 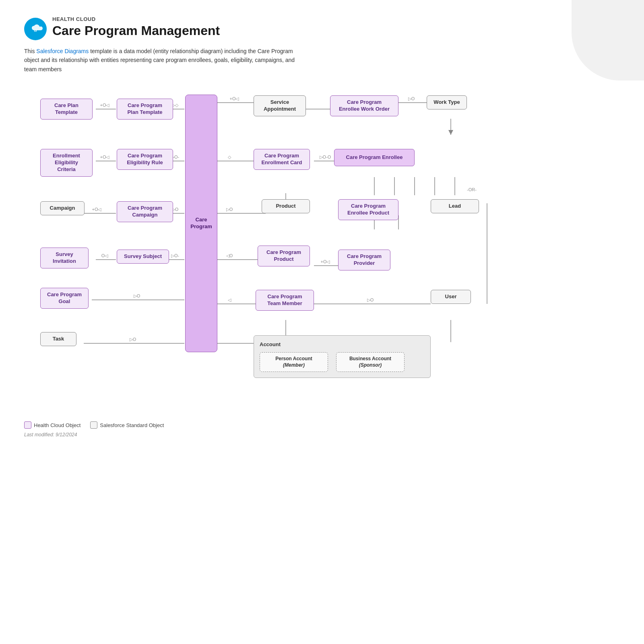 What do you see at coordinates (325, 157) in the screenshot?
I see `svg-text: ▷O-O` at bounding box center [325, 157].